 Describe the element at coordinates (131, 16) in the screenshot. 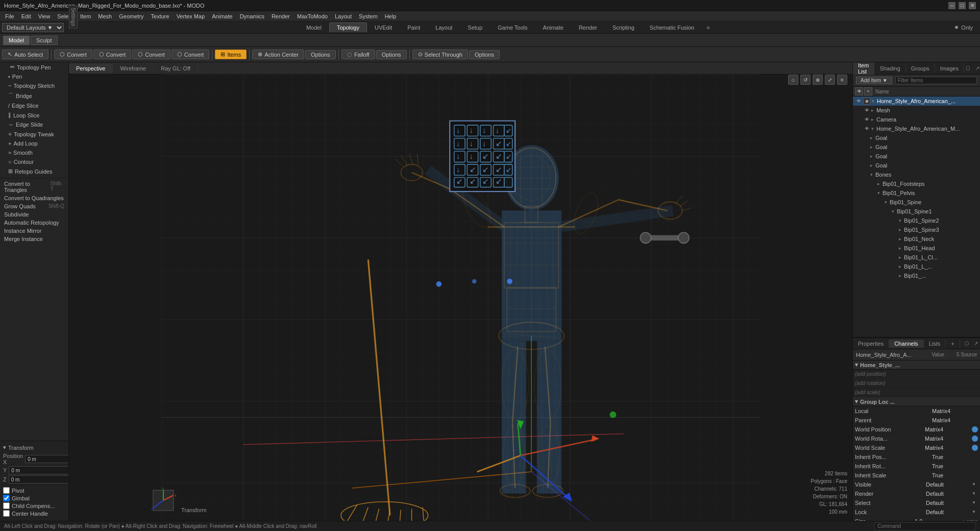

I see `menu-geometry: Geometry` at that location.